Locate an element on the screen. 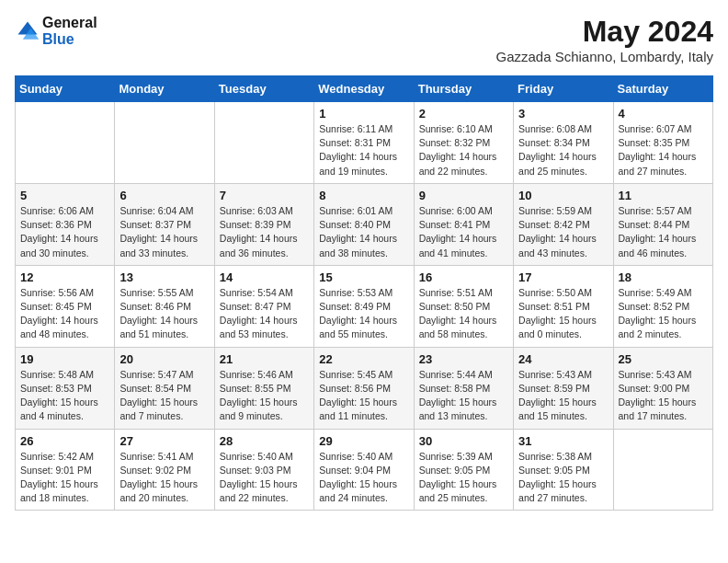  calendar-week-row: 1Sunrise: 6:11 AM Sunset: 8:31 PM Daylig… is located at coordinates (364, 144).